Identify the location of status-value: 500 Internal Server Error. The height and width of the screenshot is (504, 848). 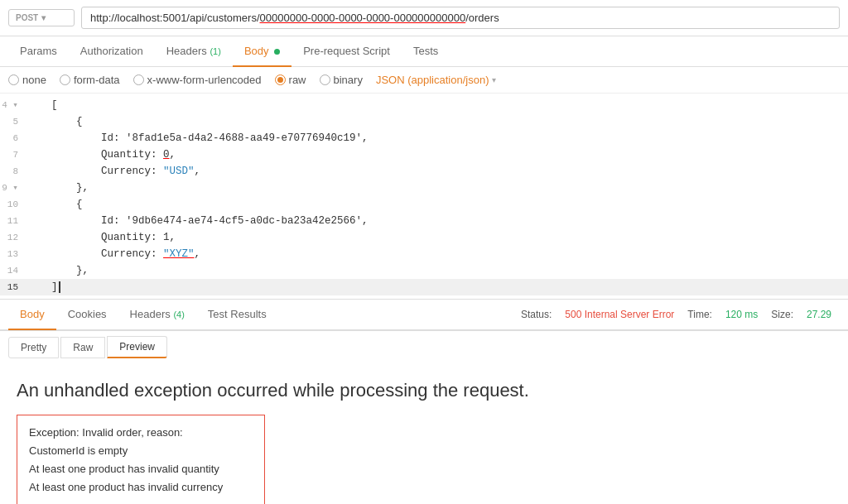
(619, 314).